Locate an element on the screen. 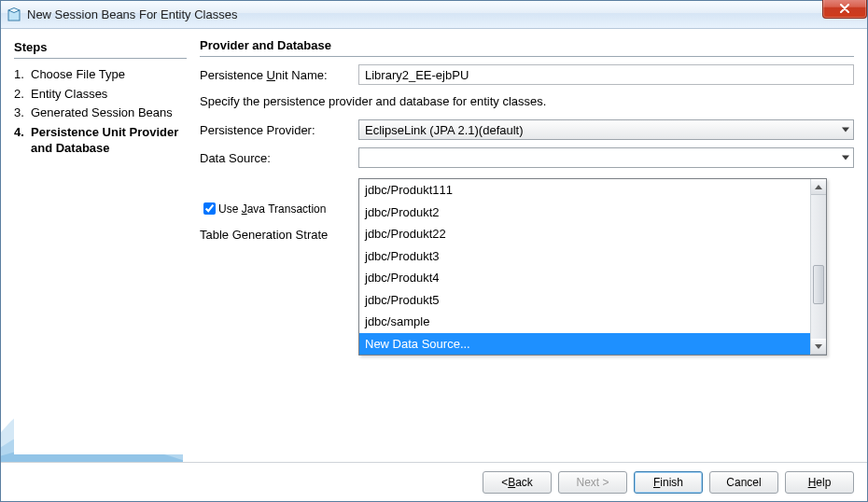 This screenshot has width=868, height=502. steps-divider is located at coordinates (101, 58).